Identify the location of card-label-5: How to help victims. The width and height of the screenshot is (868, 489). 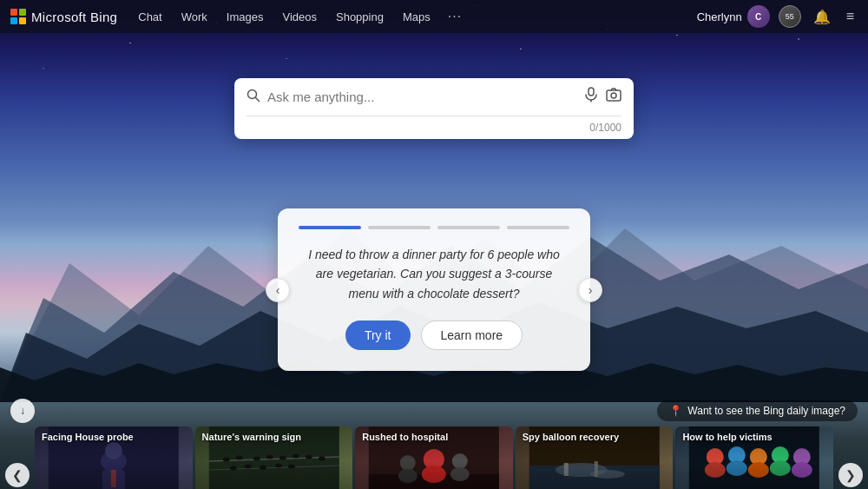
(727, 437).